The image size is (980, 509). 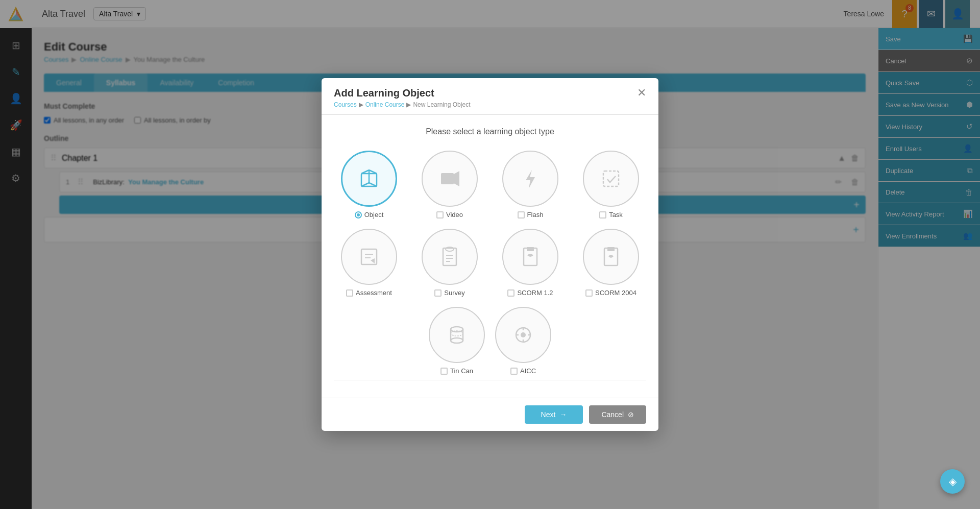 I want to click on object-label-row-scorm12: SCORM 1.2, so click(x=530, y=293).